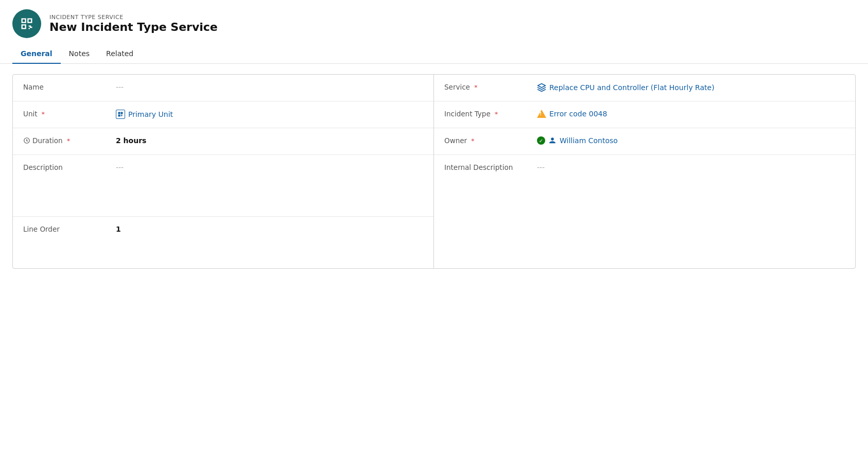  Describe the element at coordinates (270, 167) in the screenshot. I see `value-description: ---` at that location.